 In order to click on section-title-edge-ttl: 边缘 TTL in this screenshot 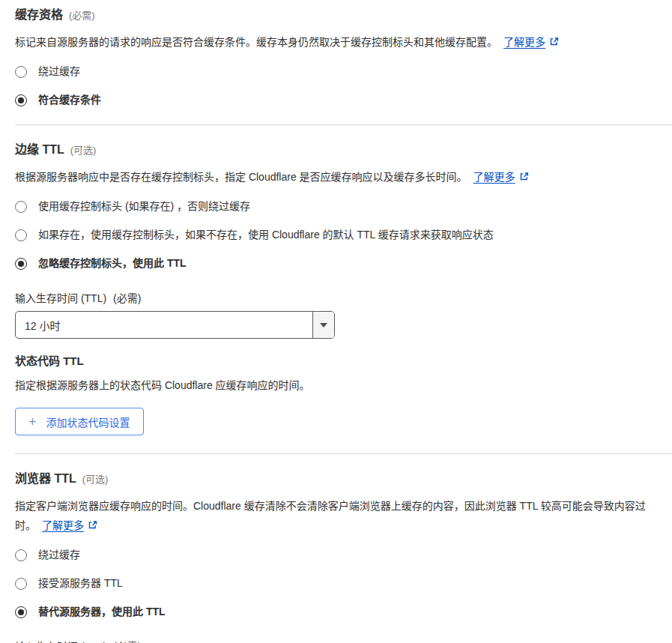, I will do `click(40, 148)`.